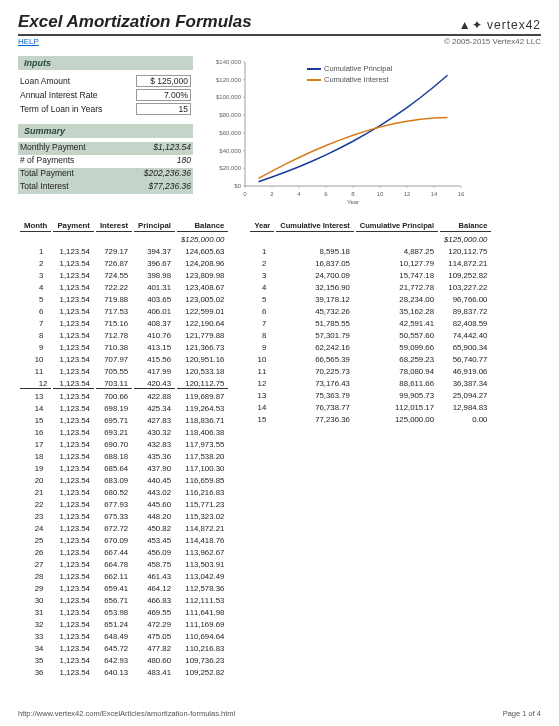  Describe the element at coordinates (370, 322) in the screenshot. I see `yearly-table: YearCumulative InterestCumulative Princi…` at that location.